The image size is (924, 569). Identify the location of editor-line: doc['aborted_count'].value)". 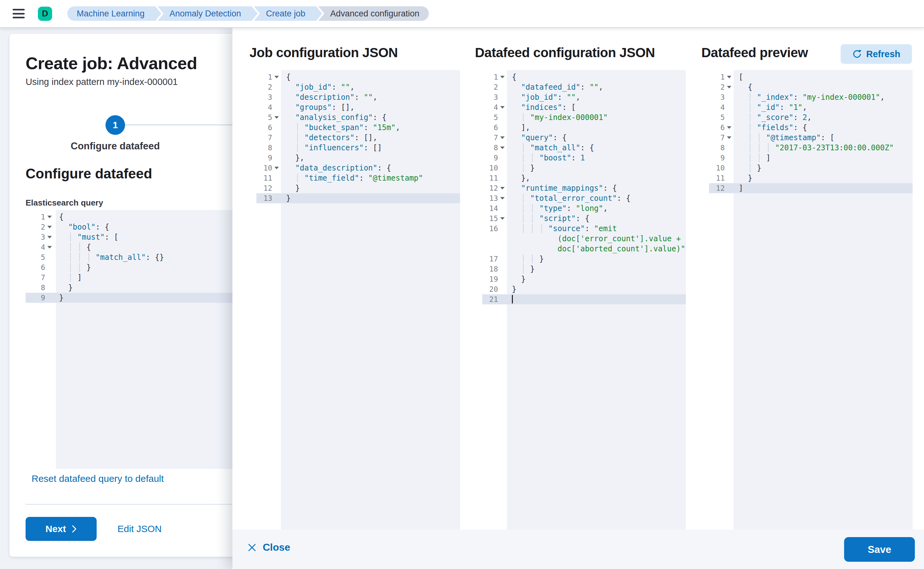
(584, 249).